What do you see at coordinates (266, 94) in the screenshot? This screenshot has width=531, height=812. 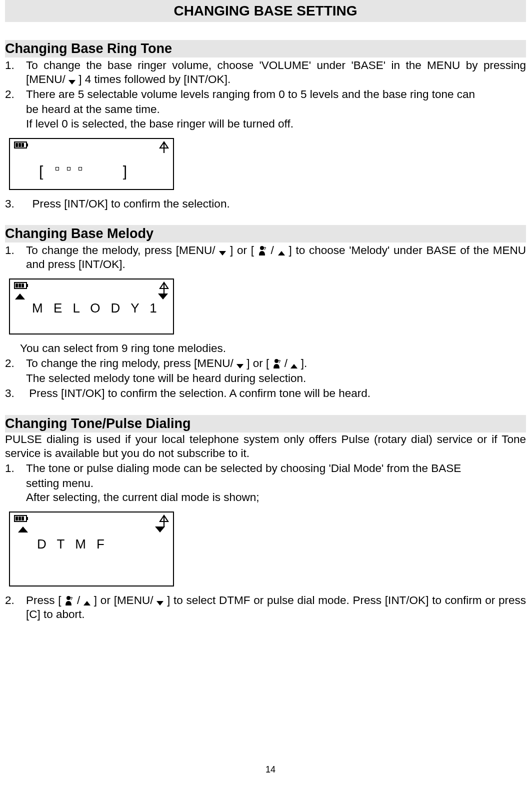 I see `ring-tone-step-2: 2. There are 5 selectable volume levels …` at bounding box center [266, 94].